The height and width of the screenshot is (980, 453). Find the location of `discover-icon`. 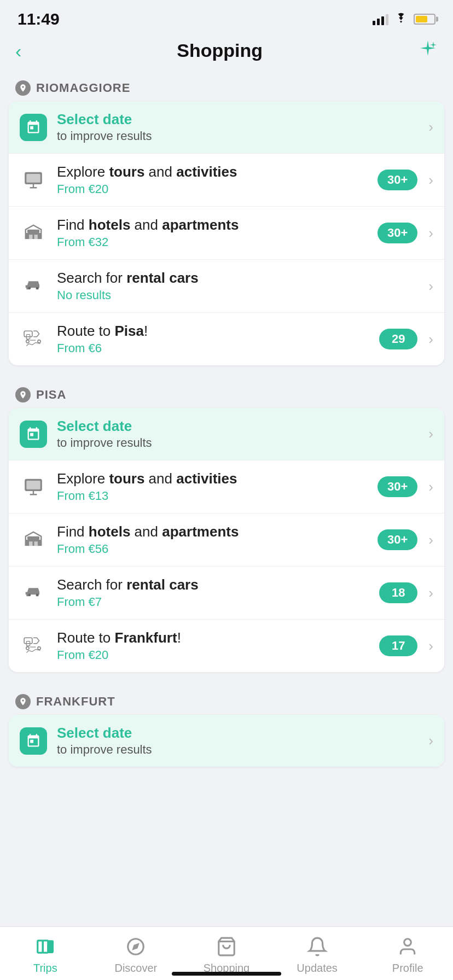

discover-icon is located at coordinates (136, 947).